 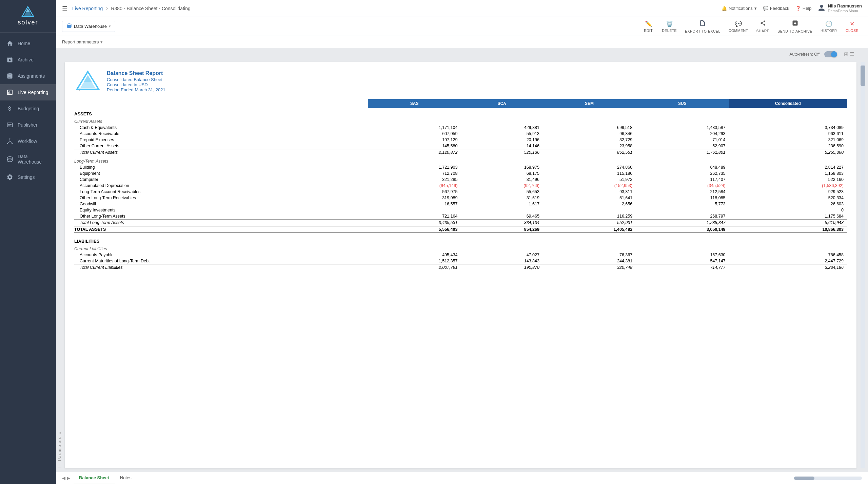 What do you see at coordinates (763, 26) in the screenshot?
I see `share-button: SHARE` at bounding box center [763, 26].